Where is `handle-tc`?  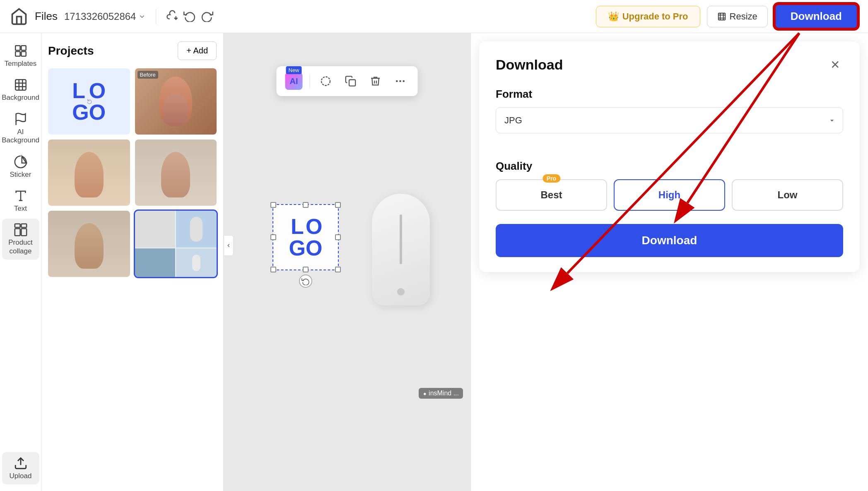 handle-tc is located at coordinates (306, 205).